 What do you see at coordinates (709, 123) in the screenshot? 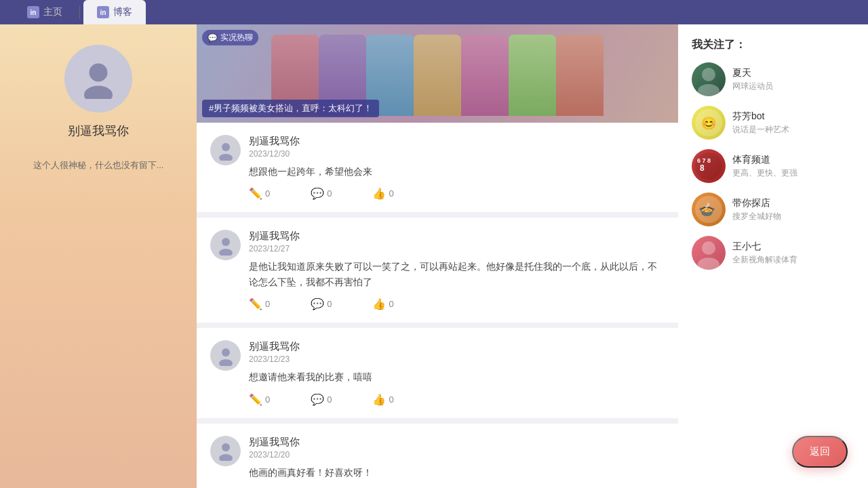
I see `following-avatar-1: 😊` at bounding box center [709, 123].